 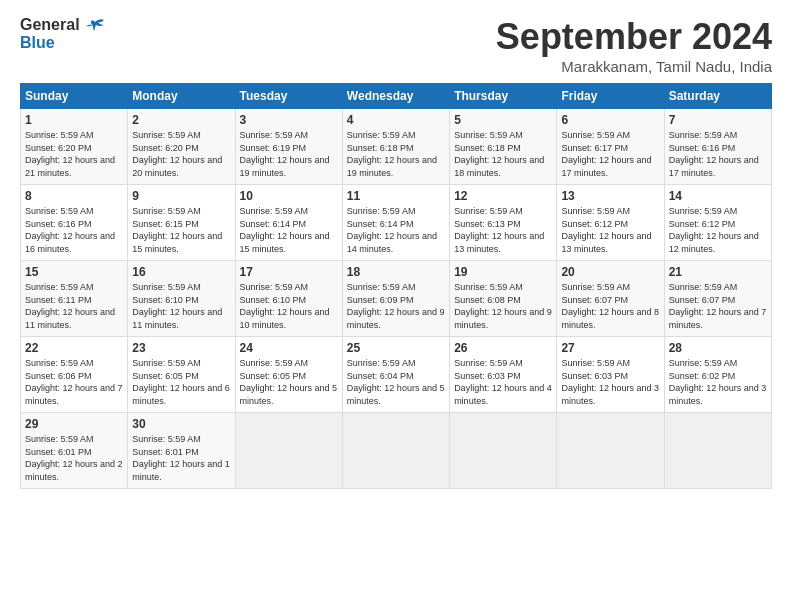 What do you see at coordinates (74, 375) in the screenshot?
I see `table-row: 22 Sunrise: 5:59 AM Sunset: 6:06 PM Dayl…` at bounding box center [74, 375].